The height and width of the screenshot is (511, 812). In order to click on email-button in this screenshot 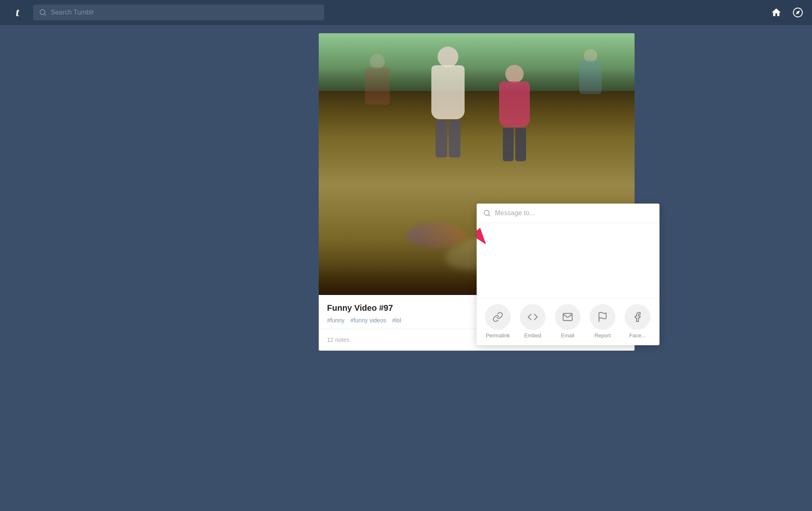, I will do `click(568, 317)`.